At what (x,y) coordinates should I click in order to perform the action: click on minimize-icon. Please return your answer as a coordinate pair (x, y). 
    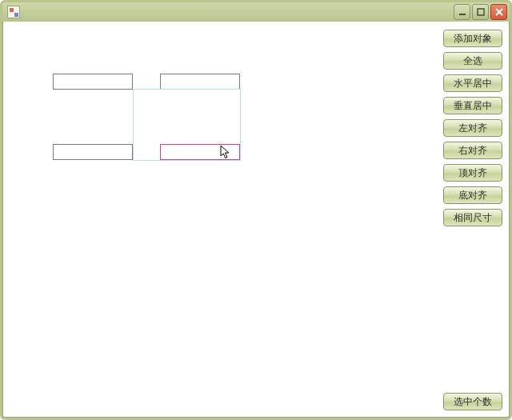
    Looking at the image, I should click on (462, 12).